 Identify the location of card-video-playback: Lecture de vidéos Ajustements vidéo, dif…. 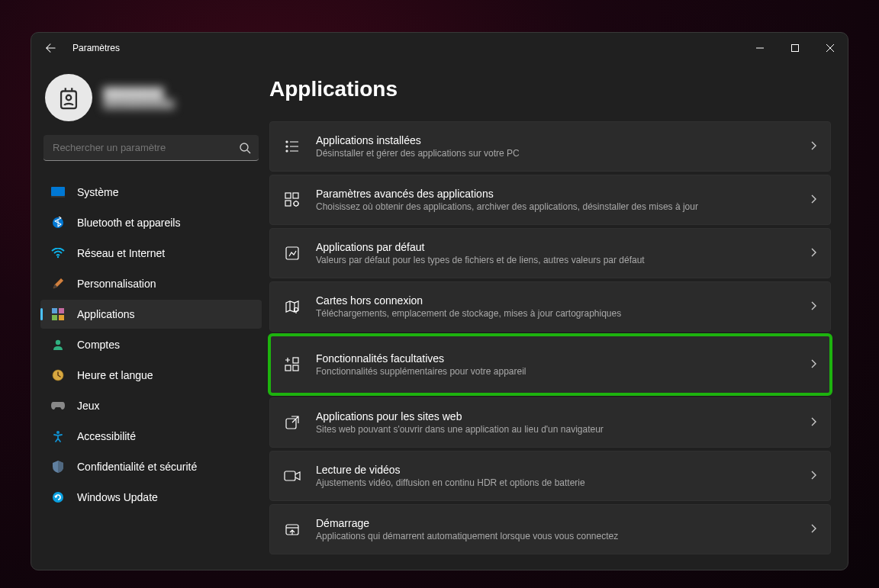
(550, 476).